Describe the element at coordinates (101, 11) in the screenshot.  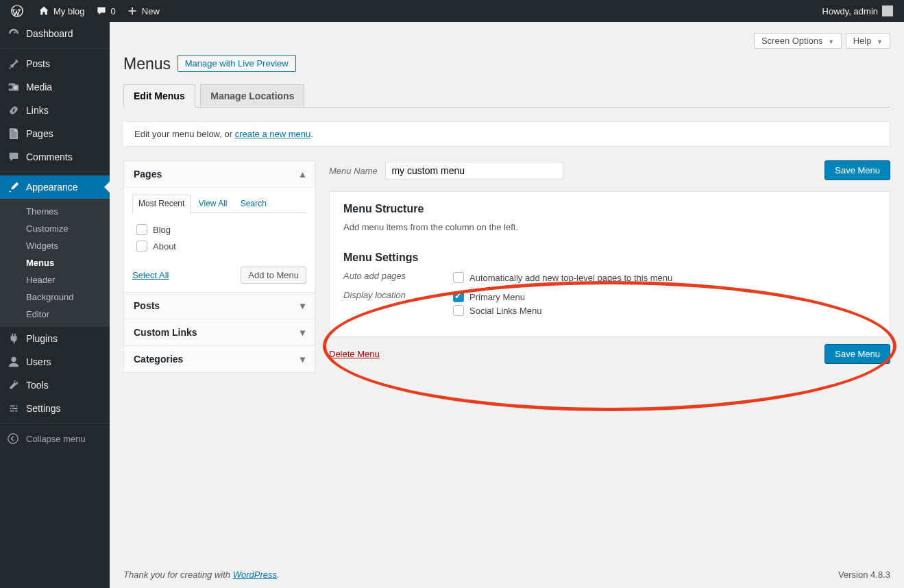
I see `comment-icon` at that location.